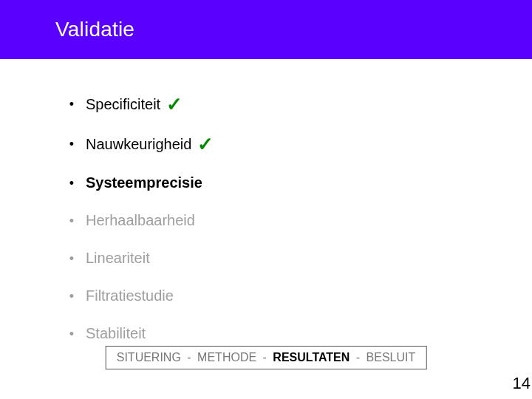  I want to click on item-label: Systeemprecisie, so click(144, 183).